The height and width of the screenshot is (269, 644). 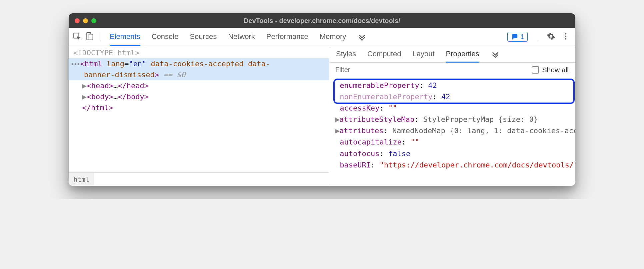 I want to click on tab-performance: Performance, so click(x=287, y=37).